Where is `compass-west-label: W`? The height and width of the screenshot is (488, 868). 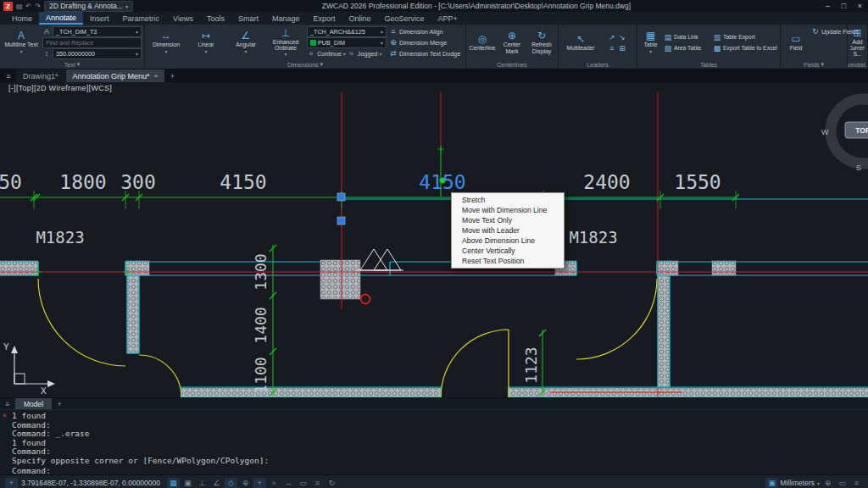 compass-west-label: W is located at coordinates (826, 132).